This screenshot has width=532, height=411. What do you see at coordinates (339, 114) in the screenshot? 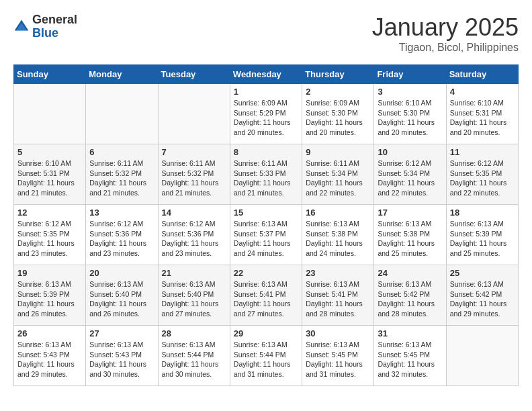
I see `calendar-cell-w1-d4: 2Sunrise: 6:09 AM Sunset: 5:30 PM Daylig…` at bounding box center [339, 114].